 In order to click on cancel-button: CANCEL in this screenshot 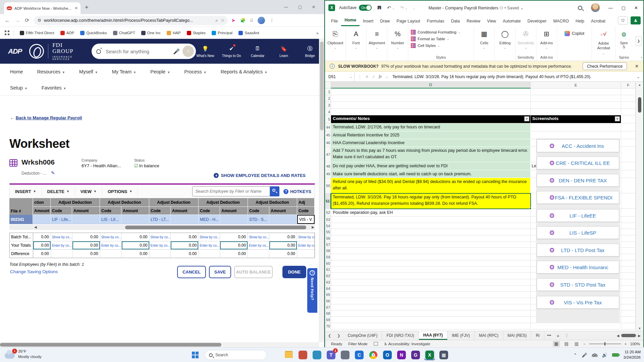, I will do `click(192, 272)`.